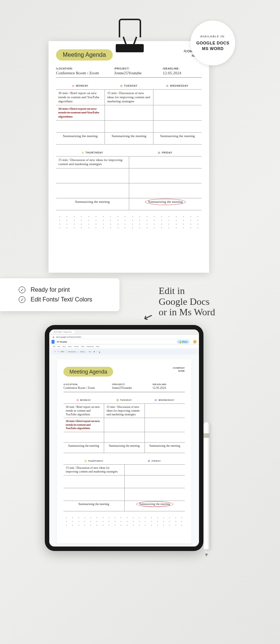 The height and width of the screenshot is (644, 280). I want to click on dots-grid, so click(129, 222).